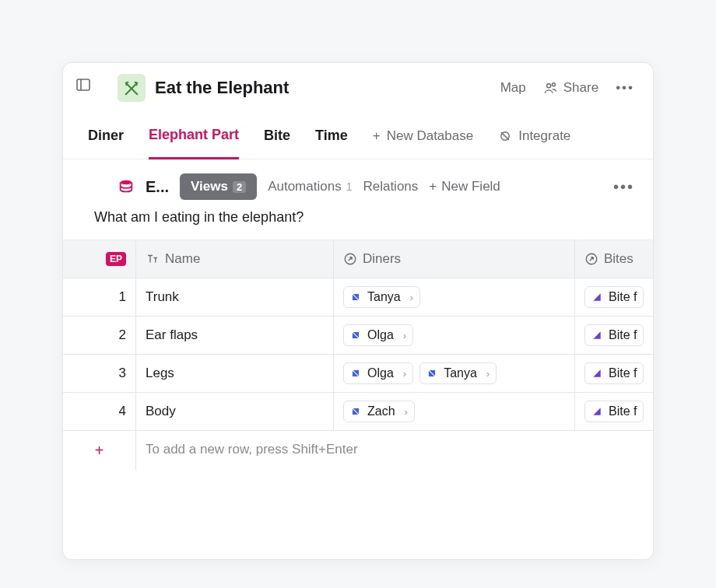  What do you see at coordinates (567, 88) in the screenshot?
I see `header-actions: Map Share •••` at bounding box center [567, 88].